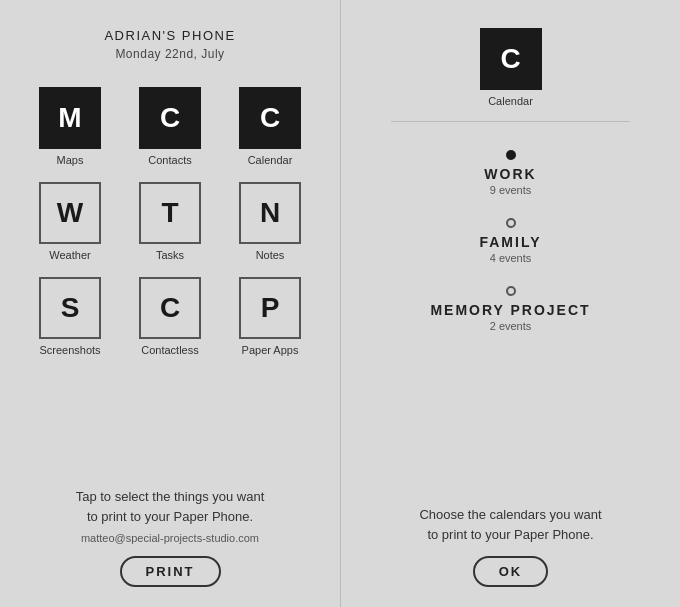 The height and width of the screenshot is (607, 680). Describe the element at coordinates (170, 222) in the screenshot. I see `app-item-tasks: TTasks` at that location.